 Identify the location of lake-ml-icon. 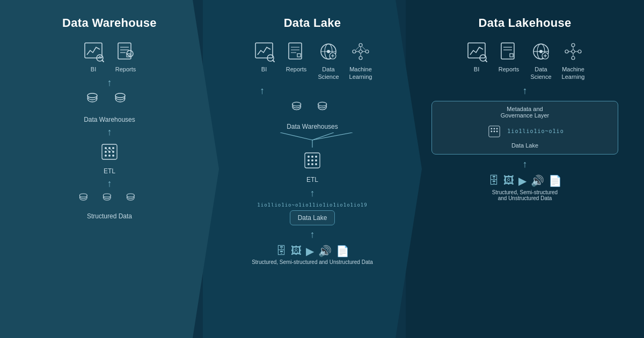
(361, 52).